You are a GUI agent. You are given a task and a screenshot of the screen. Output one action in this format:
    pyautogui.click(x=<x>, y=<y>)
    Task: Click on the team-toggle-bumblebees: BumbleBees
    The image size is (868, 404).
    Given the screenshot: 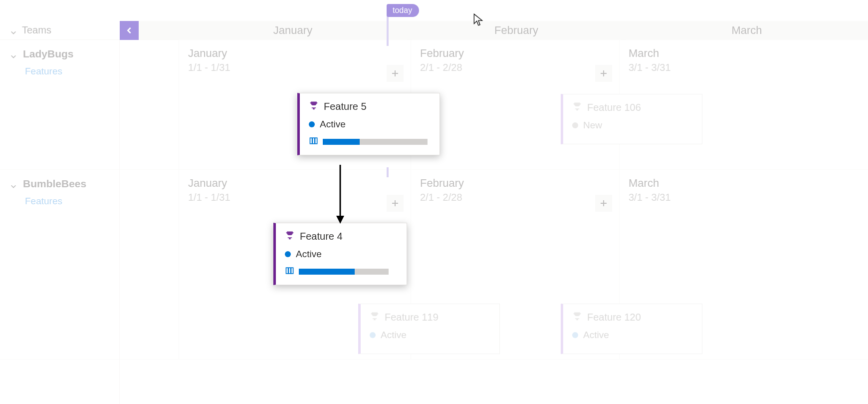 What is the action you would take?
    pyautogui.click(x=60, y=184)
    